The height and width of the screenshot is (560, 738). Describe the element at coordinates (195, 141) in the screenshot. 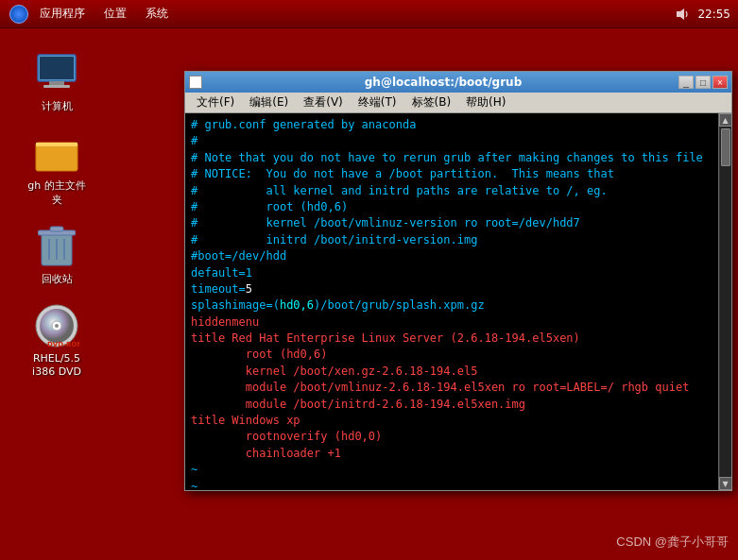

I see `line-2: #` at that location.